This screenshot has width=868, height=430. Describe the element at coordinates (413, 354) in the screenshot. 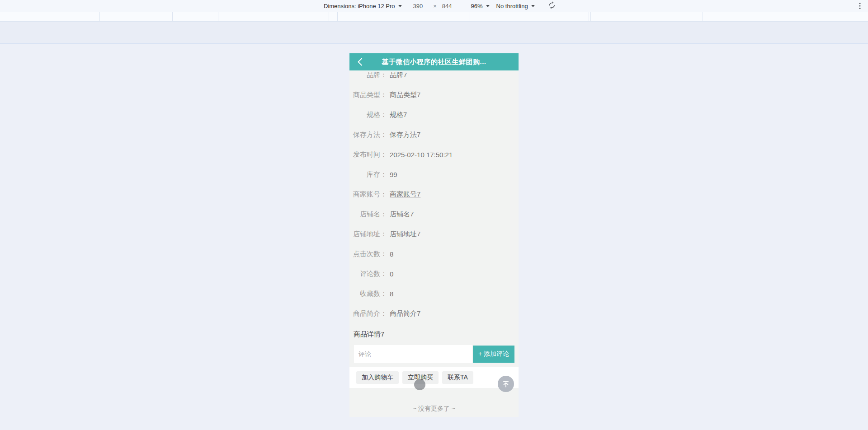

I see `comment-input` at that location.